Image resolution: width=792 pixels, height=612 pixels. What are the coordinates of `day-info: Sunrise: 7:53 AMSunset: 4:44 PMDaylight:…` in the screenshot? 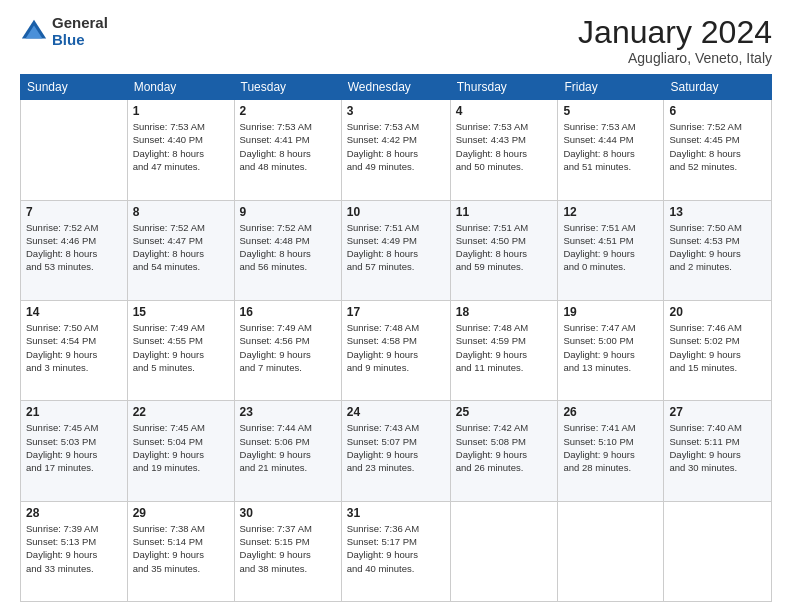 It's located at (610, 146).